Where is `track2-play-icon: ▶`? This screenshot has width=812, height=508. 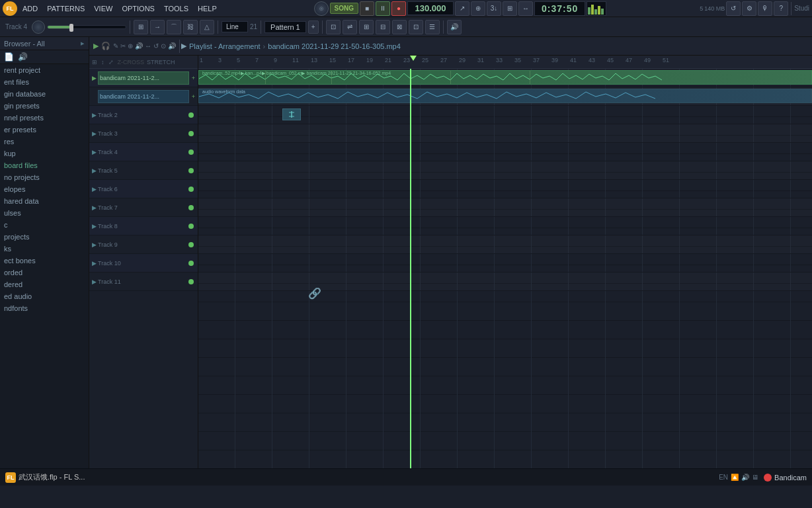
track2-play-icon: ▶ is located at coordinates (94, 115).